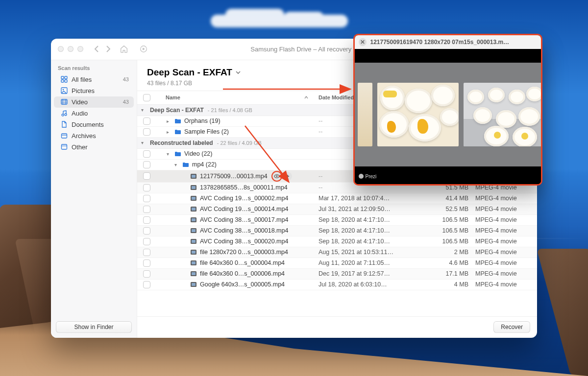 The height and width of the screenshot is (376, 588). What do you see at coordinates (365, 115) in the screenshot?
I see `thumbnail-partial` at bounding box center [365, 115].